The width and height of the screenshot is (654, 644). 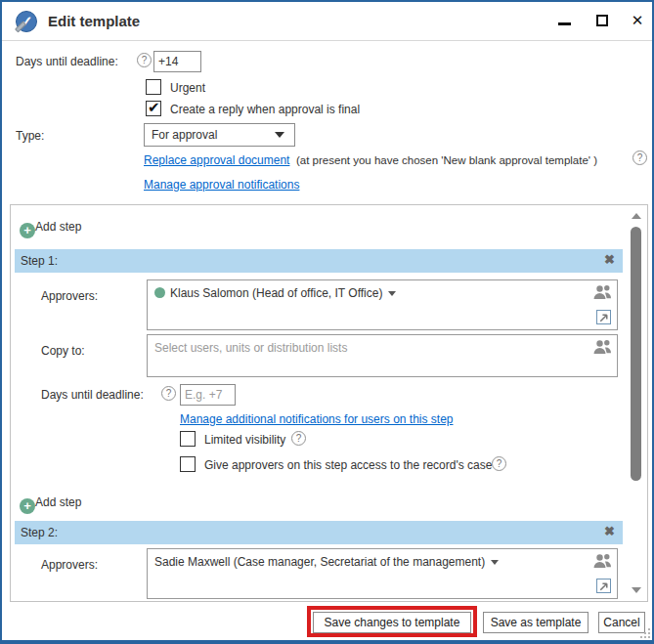 I want to click on window-title: Edit template, so click(x=94, y=21).